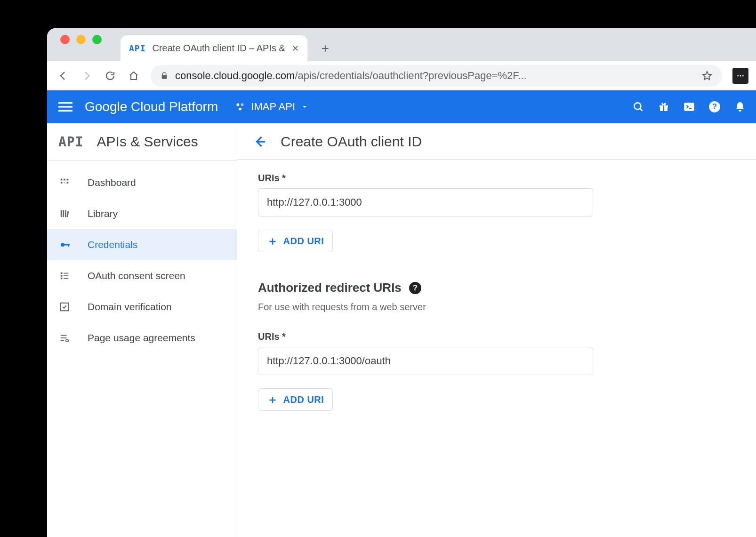  What do you see at coordinates (351, 142) in the screenshot?
I see `page-title: Create OAuth client ID` at bounding box center [351, 142].